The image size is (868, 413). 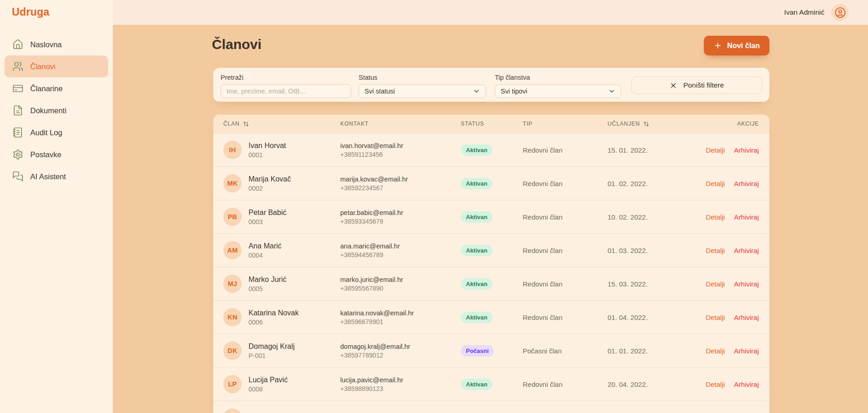 What do you see at coordinates (697, 85) in the screenshot?
I see `reset-filters-button: Poništi filtere` at bounding box center [697, 85].